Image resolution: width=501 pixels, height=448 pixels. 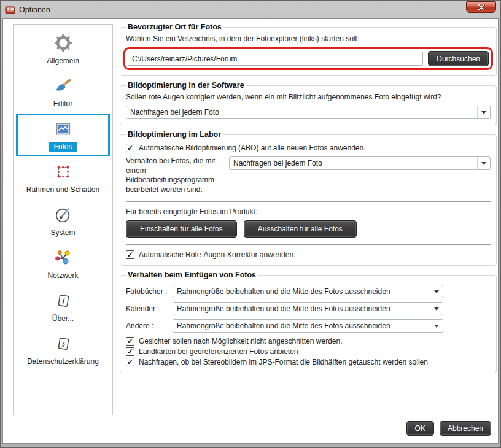 I want to click on group-title: Bevorzugter Ort für Fotos, so click(x=174, y=27).